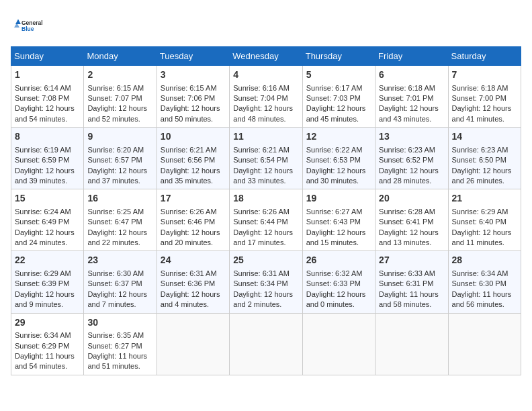 This screenshot has height=411, width=532. What do you see at coordinates (266, 243) in the screenshot?
I see `day-info: and 17 minutes.` at bounding box center [266, 243].